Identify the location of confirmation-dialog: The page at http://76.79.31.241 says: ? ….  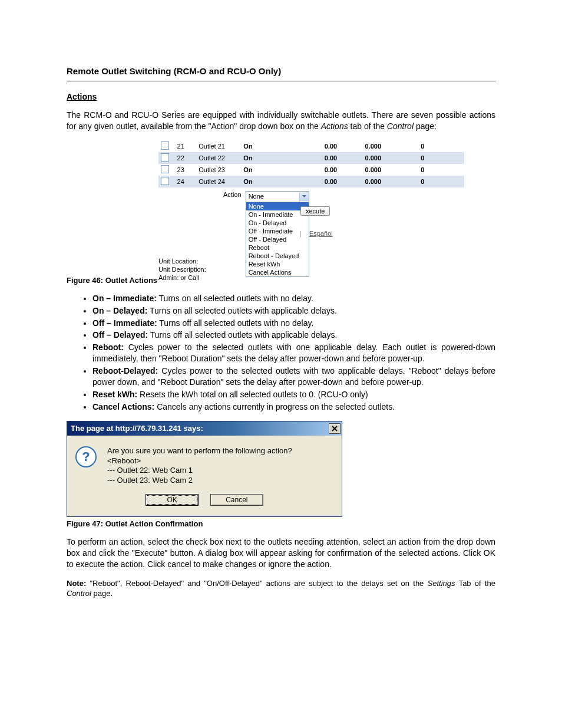
(204, 469).